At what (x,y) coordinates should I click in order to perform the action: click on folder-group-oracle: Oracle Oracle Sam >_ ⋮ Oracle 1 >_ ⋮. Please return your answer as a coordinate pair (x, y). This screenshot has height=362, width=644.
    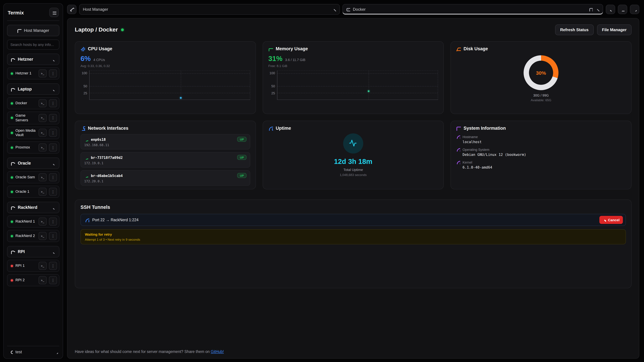
    Looking at the image, I should click on (33, 178).